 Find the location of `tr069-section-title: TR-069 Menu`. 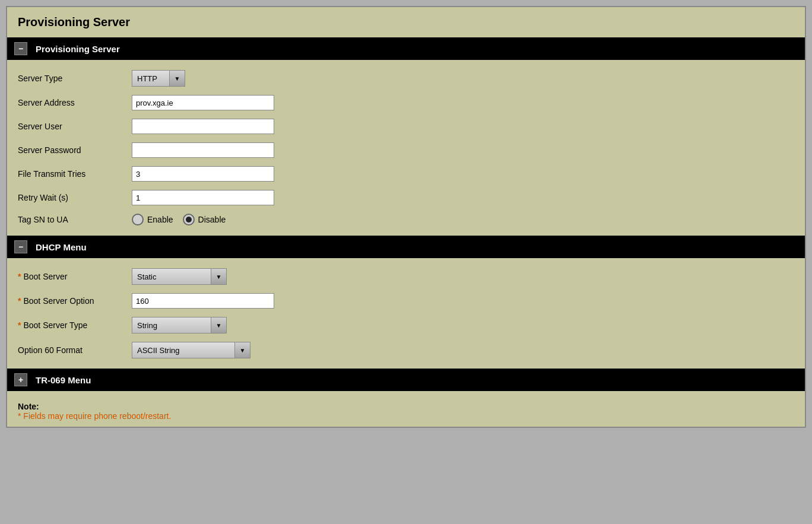

tr069-section-title: TR-069 Menu is located at coordinates (63, 380).